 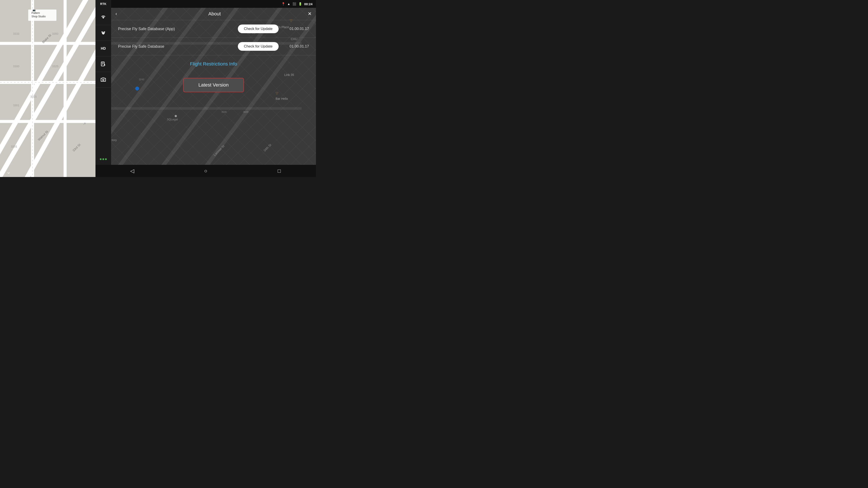 I want to click on latest-version-button: Latest Version, so click(x=214, y=85).